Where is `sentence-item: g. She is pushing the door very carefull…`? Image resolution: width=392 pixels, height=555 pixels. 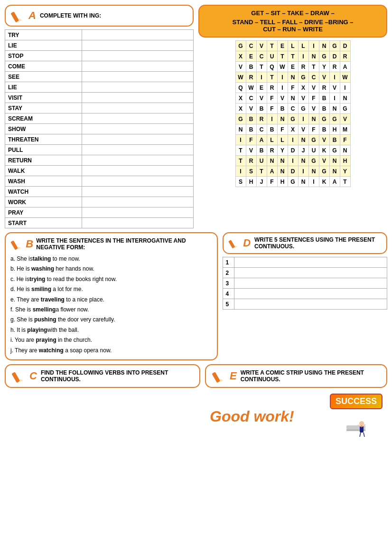 sentence-item: g. She is pushing the door very carefull… is located at coordinates (111, 320).